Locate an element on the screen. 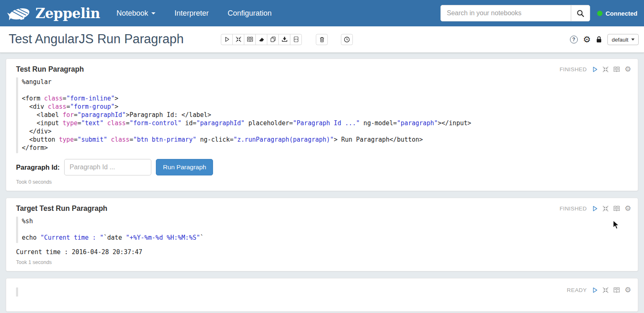  nav-configuration-label: Configuration is located at coordinates (249, 13).